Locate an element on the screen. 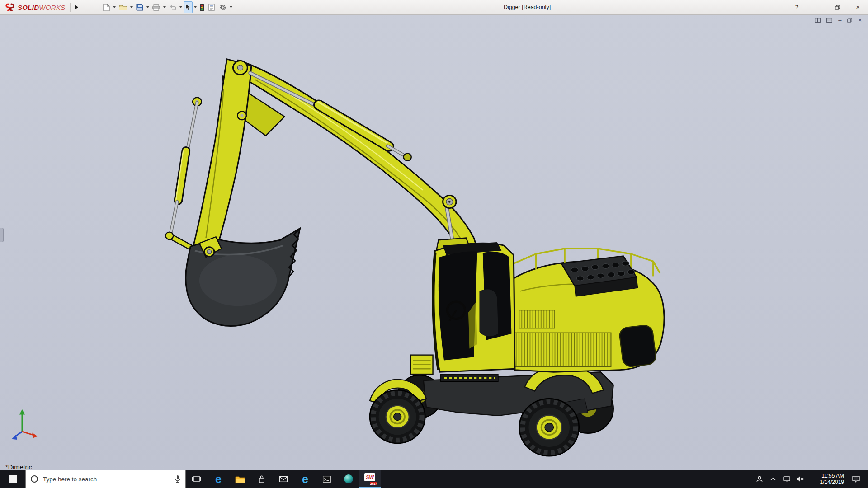 This screenshot has height=488, width=868. front-wheel is located at coordinates (397, 417).